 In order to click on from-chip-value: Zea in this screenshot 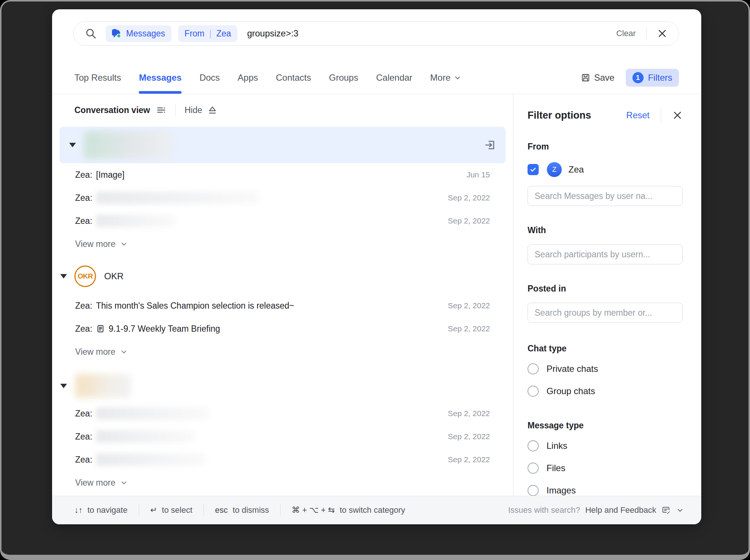, I will do `click(224, 33)`.